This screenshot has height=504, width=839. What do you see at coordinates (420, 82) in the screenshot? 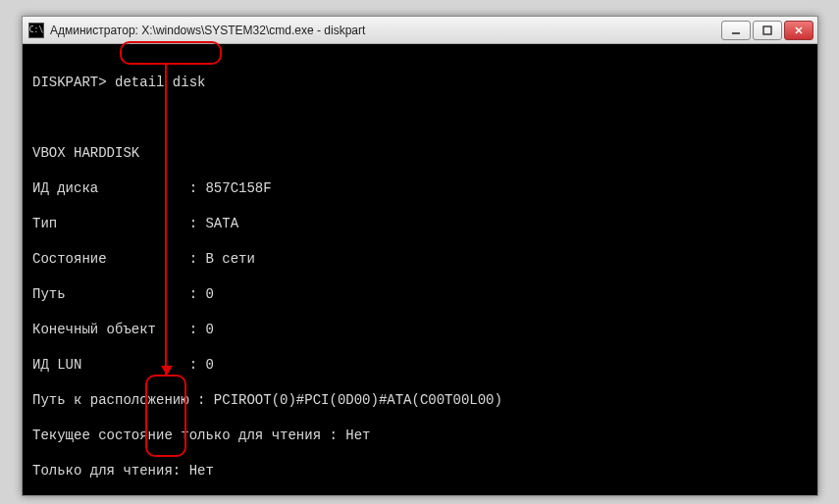
I see `prompt-line: DISKPART> detail disk` at bounding box center [420, 82].